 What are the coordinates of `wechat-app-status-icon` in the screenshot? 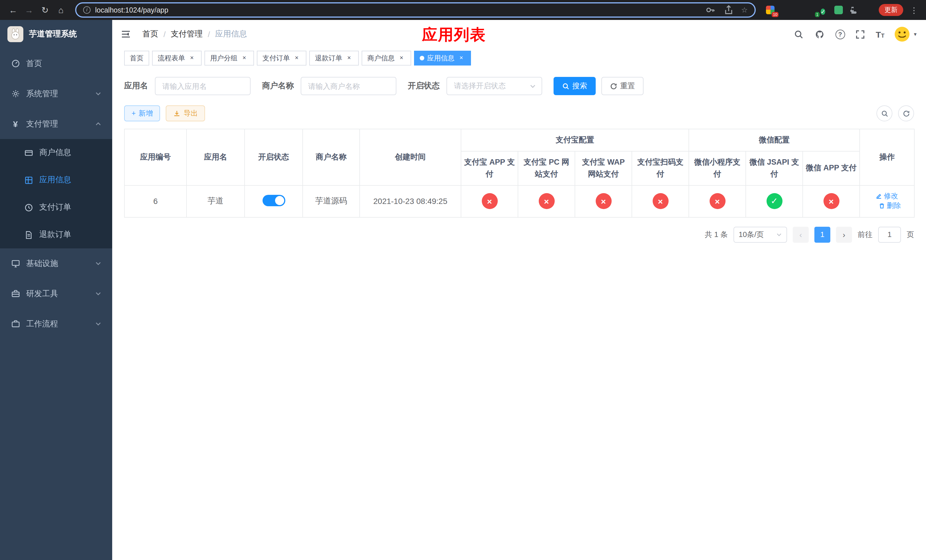 It's located at (831, 201).